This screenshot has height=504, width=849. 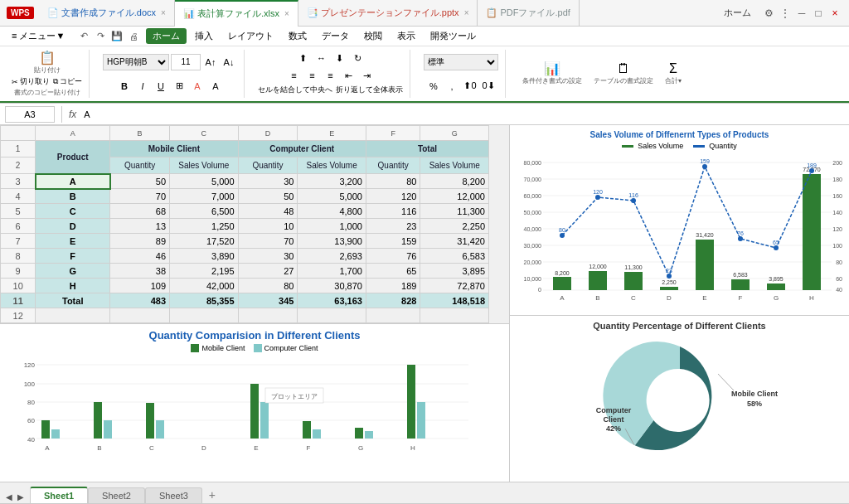 I want to click on maximize-button: □, so click(x=818, y=13).